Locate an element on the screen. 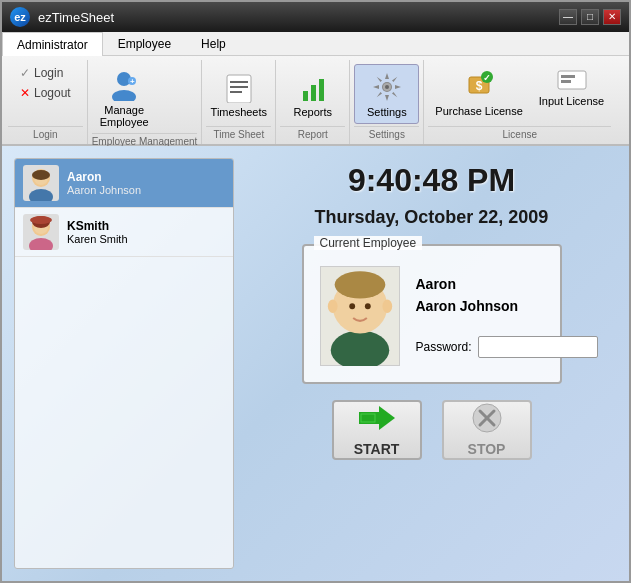  input-license-button: Input License is located at coordinates (572, 88).